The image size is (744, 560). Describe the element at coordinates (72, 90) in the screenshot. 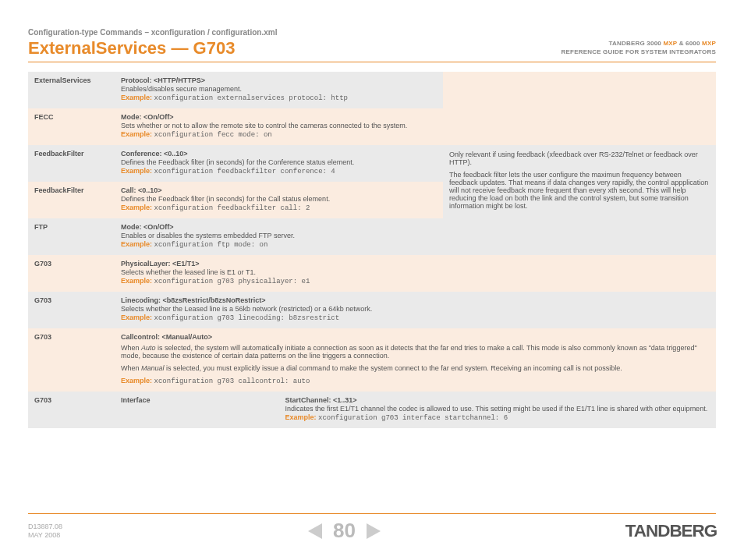

I see `cmd-label: ExternalServices` at that location.